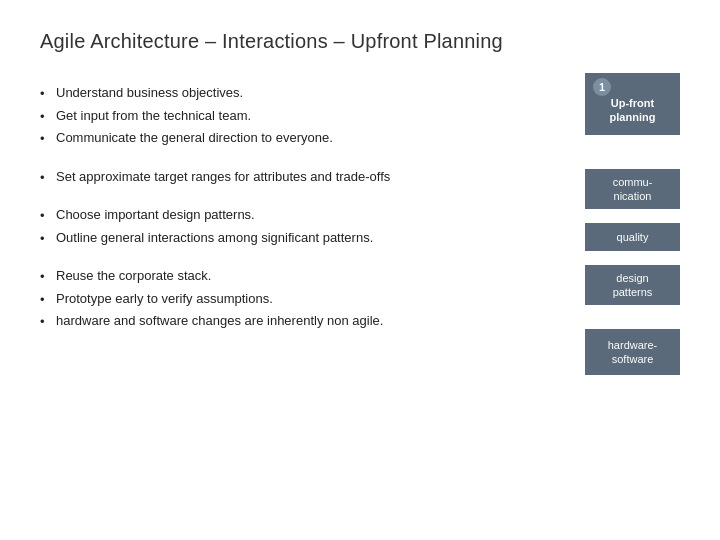  I want to click on bullet-text: Outline general interactions among signi…, so click(214, 238).